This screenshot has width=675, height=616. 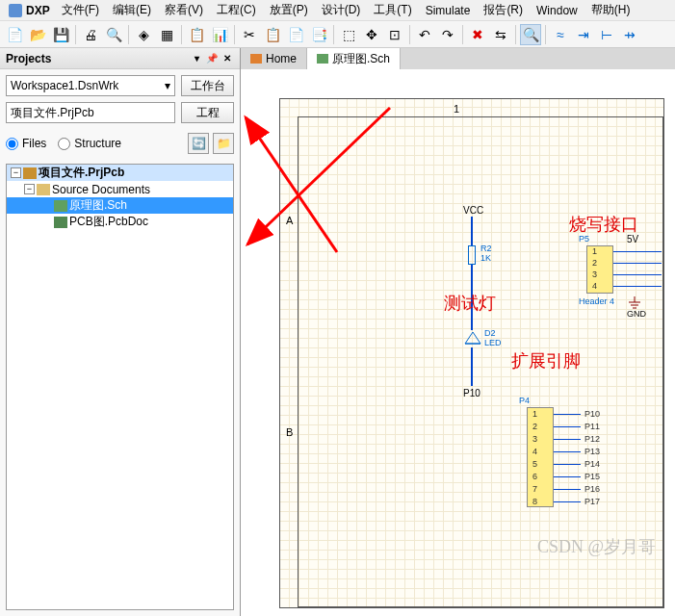 I want to click on port-tool: ⇸, so click(x=630, y=35).